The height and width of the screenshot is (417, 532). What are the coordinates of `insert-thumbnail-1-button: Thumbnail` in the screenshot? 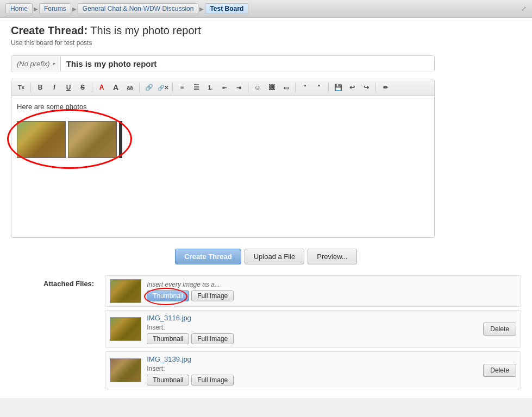 It's located at (168, 339).